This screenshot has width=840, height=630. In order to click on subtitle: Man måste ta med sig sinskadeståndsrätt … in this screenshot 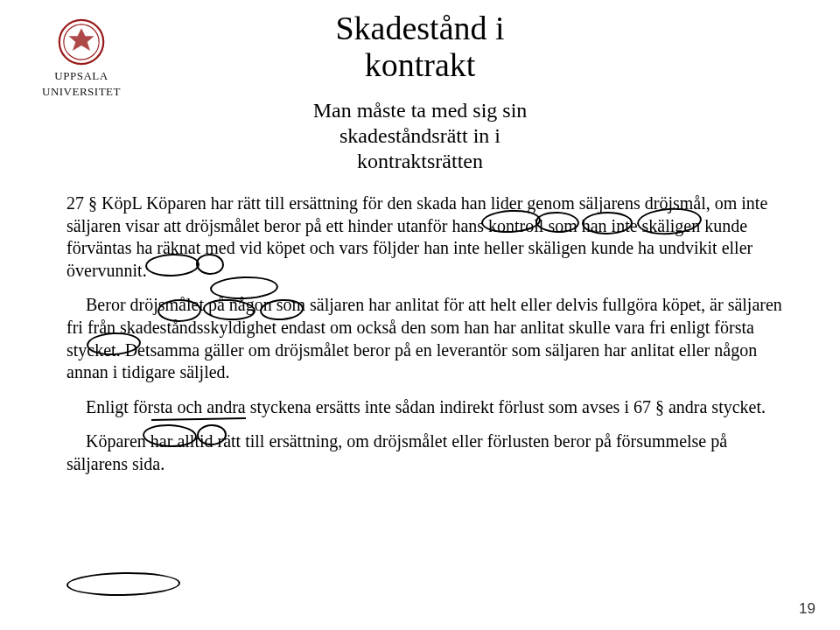, I will do `click(420, 136)`.